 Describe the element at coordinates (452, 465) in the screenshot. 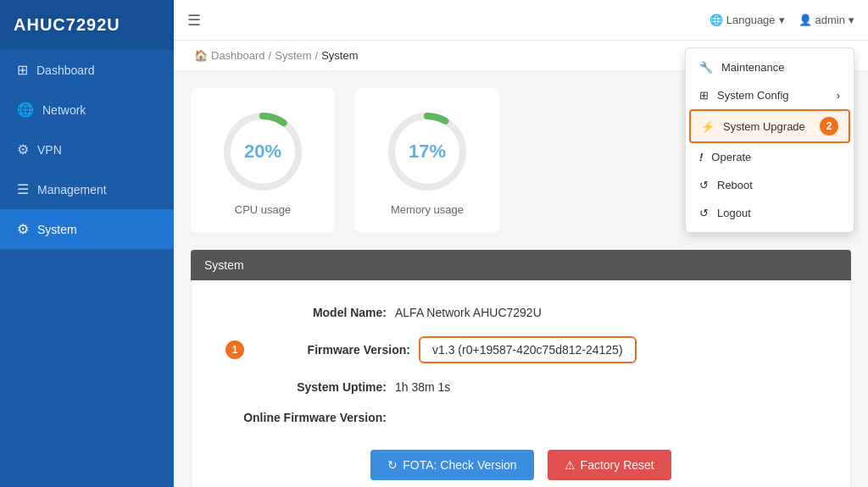

I see `fota-check-button: ↻ FOTA: Check Version` at that location.